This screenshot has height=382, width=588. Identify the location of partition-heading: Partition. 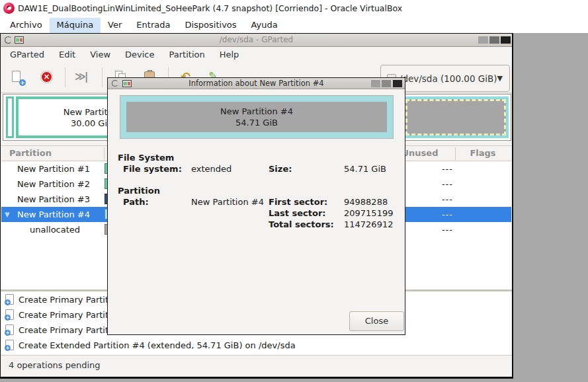
(139, 190).